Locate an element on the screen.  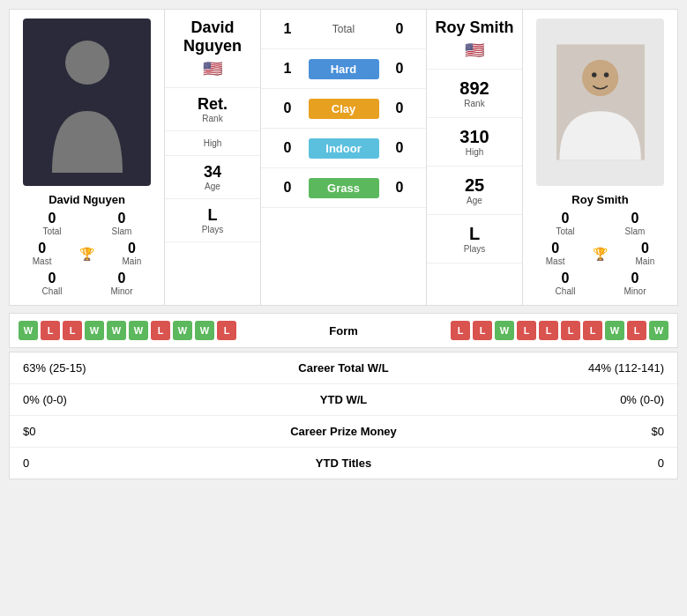
stats-left: 0% (0-0) is located at coordinates (139, 400).